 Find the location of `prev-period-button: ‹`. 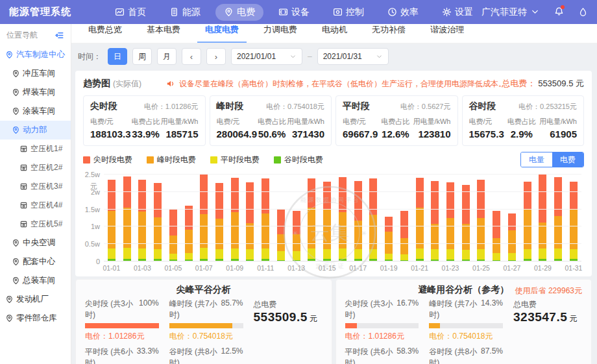

prev-period-button: ‹ is located at coordinates (191, 56).